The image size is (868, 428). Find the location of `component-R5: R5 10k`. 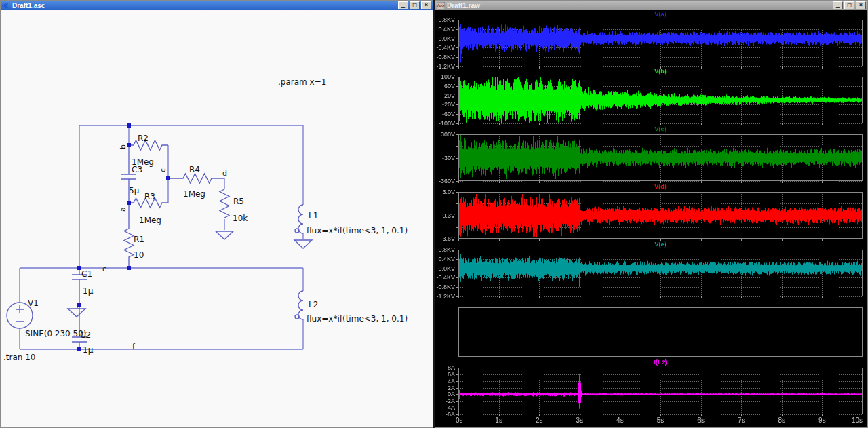

component-R5: R5 10k is located at coordinates (233, 206).